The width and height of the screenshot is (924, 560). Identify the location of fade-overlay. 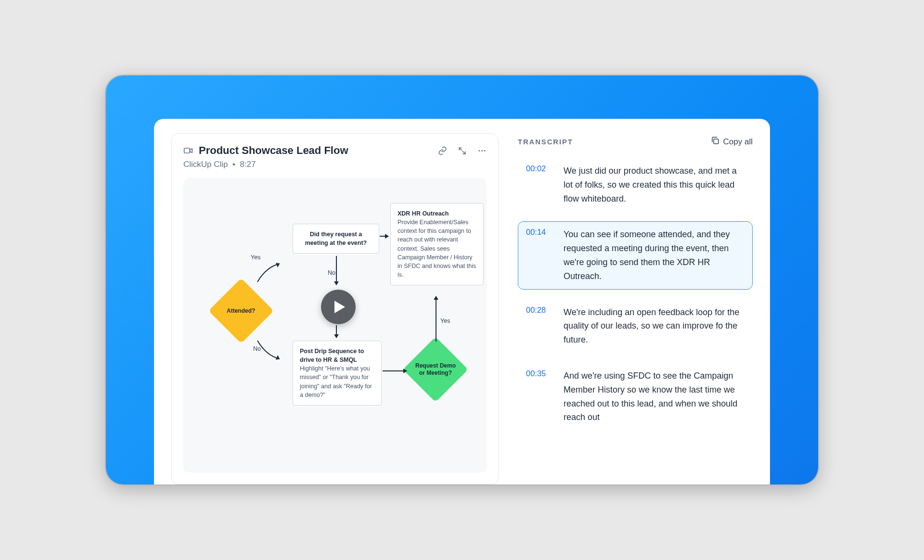
(635, 456).